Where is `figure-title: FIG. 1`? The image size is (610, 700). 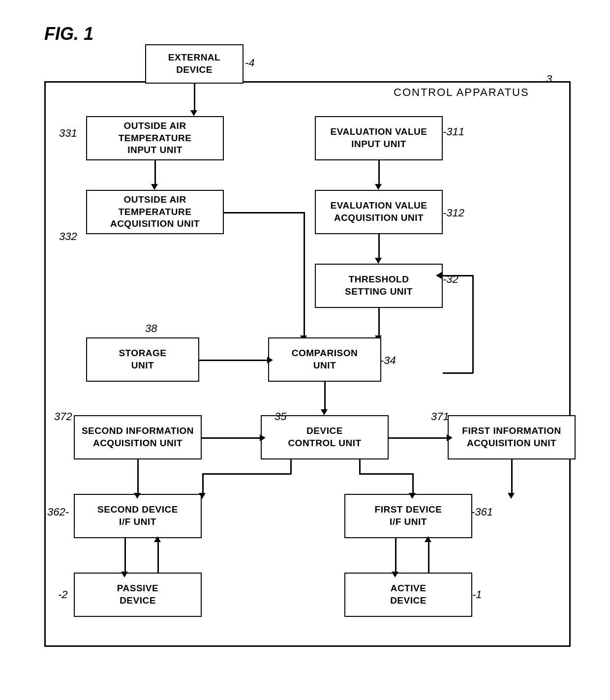 figure-title: FIG. 1 is located at coordinates (69, 34).